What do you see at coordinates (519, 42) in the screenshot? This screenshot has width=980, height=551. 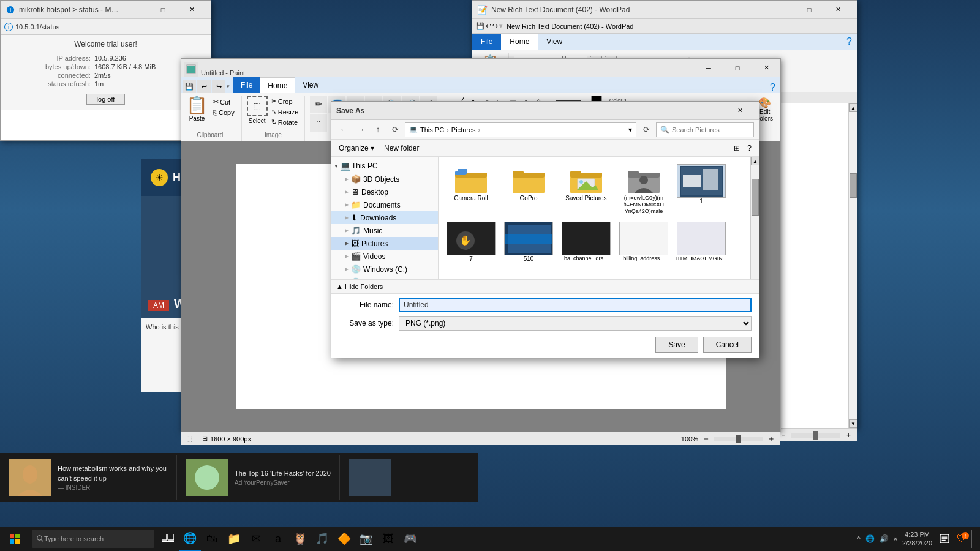 I see `wordpad-tab-home: Home` at bounding box center [519, 42].